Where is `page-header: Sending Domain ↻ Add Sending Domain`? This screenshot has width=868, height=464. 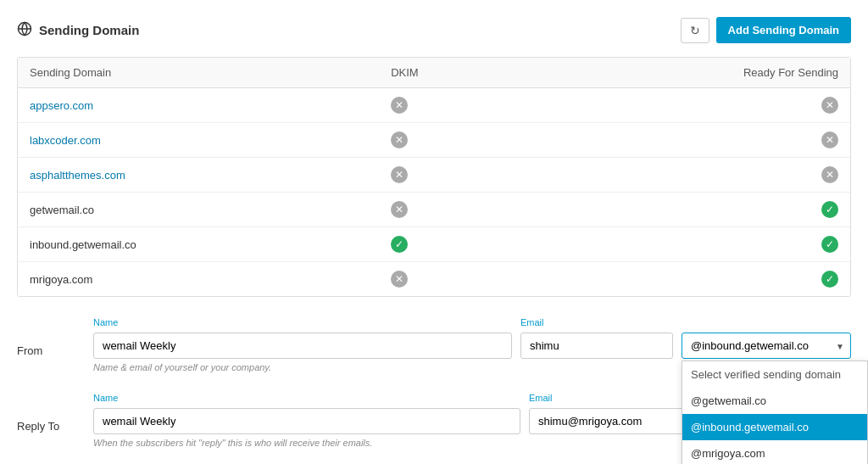 page-header: Sending Domain ↻ Add Sending Domain is located at coordinates (434, 31).